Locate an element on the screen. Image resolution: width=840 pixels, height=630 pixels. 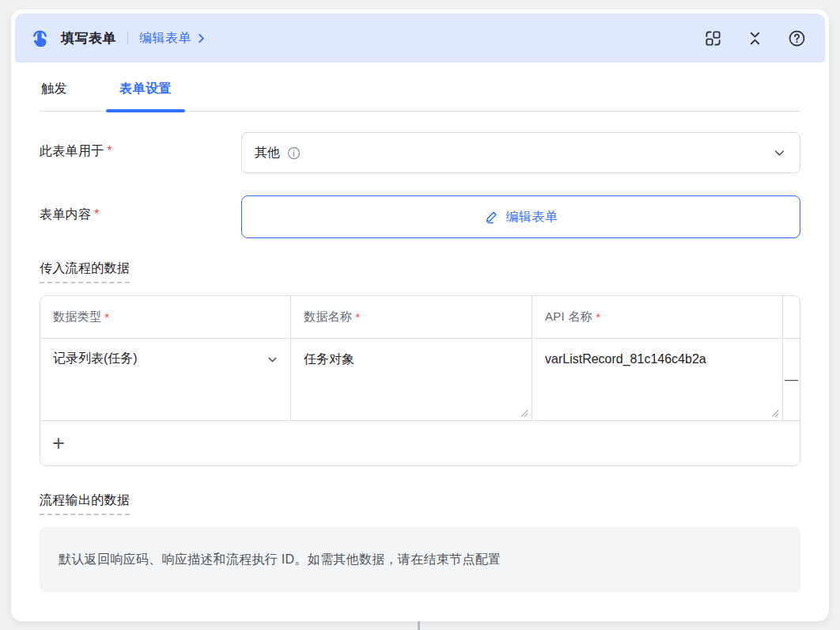
edit-form-link: 编辑表单 is located at coordinates (173, 38).